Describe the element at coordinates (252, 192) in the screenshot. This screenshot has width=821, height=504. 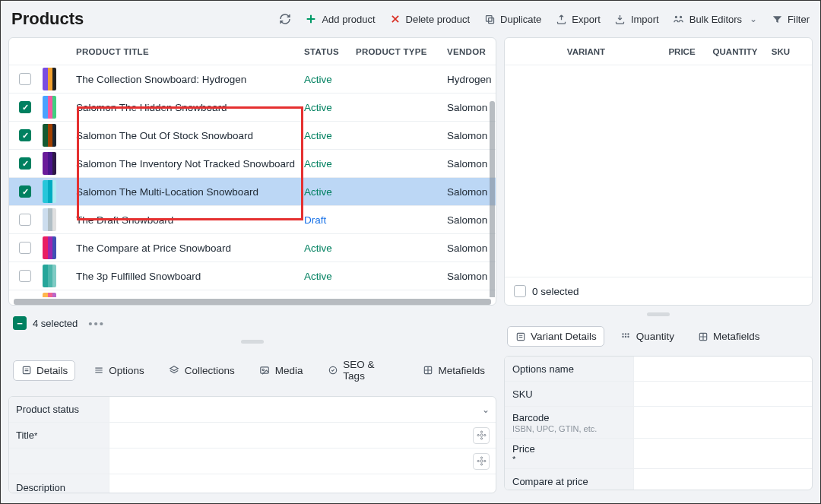
I see `table-row: Salomon The Multi-Location Snowboard Act…` at that location.